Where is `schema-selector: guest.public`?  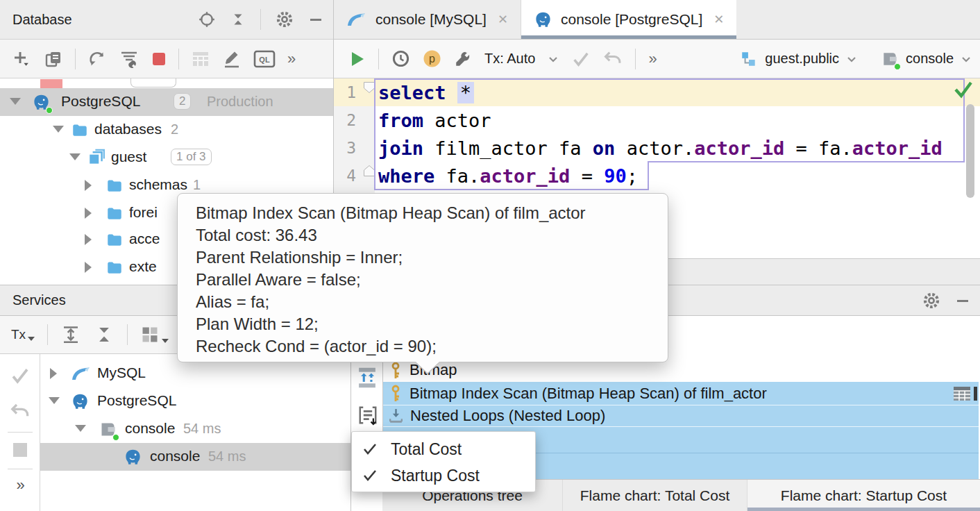 schema-selector: guest.public is located at coordinates (802, 58).